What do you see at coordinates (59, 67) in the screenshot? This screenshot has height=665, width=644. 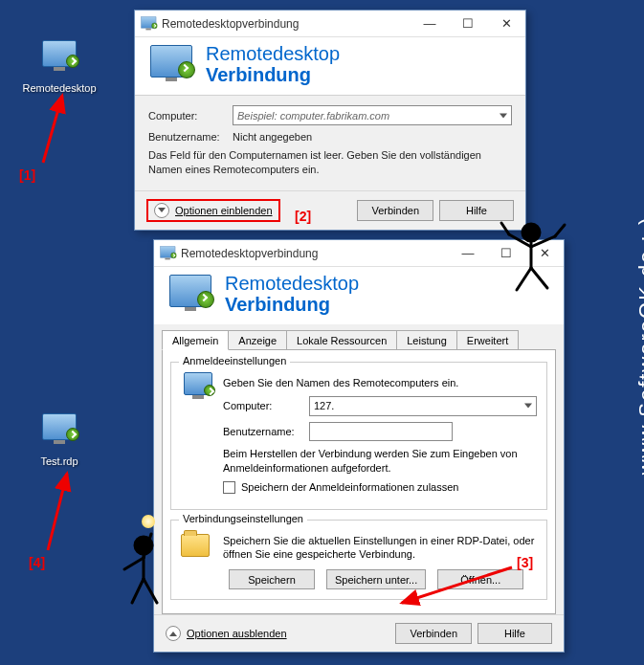 I see `desktop-icon-remotedesktop: Remotedesktop` at bounding box center [59, 67].